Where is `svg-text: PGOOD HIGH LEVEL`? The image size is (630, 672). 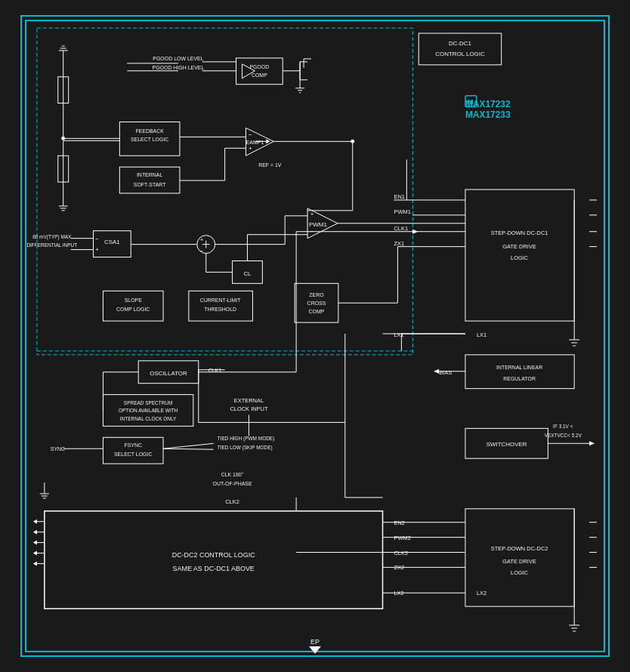 svg-text: PGOOD HIGH LEVEL is located at coordinates (178, 68).